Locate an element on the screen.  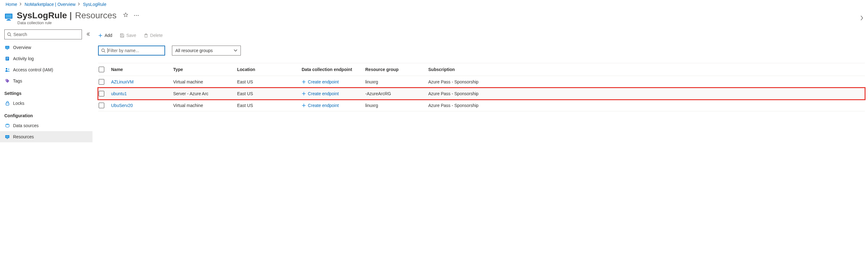
resource-kind: Data collection rule is located at coordinates (79, 23).